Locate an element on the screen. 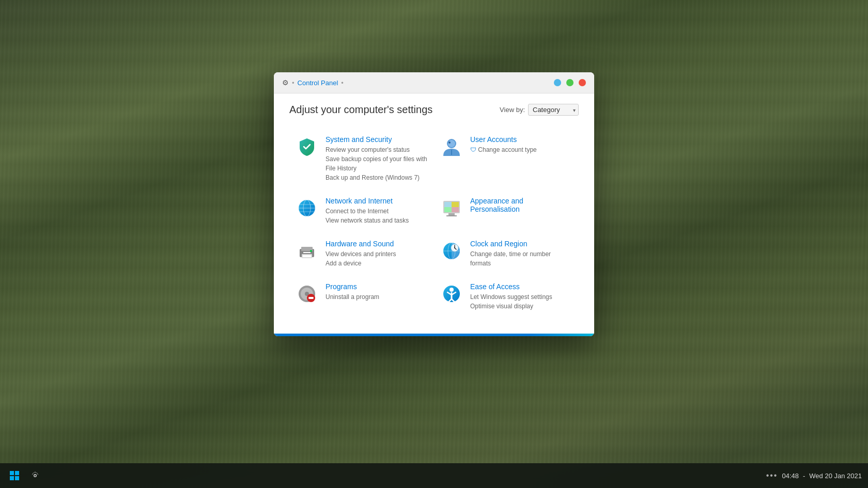  view-by-dropdown-wrapper: Category Large icons Small icons is located at coordinates (553, 109).